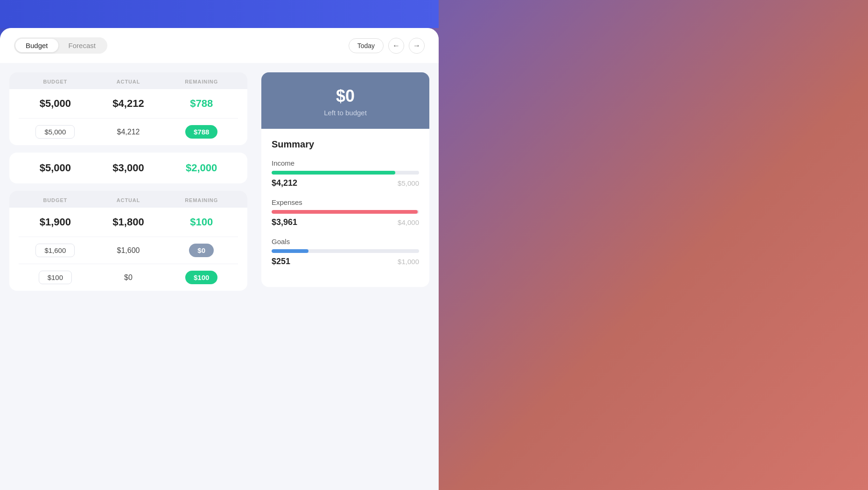  What do you see at coordinates (55, 132) in the screenshot?
I see `section1-sub-budget-box: $5,000` at bounding box center [55, 132].